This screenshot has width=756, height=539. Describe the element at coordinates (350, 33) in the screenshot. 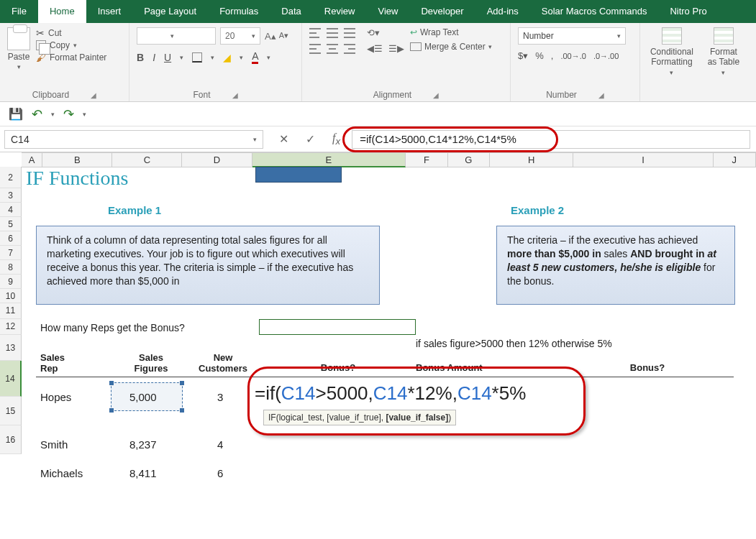

I see `align-bottom-button` at that location.